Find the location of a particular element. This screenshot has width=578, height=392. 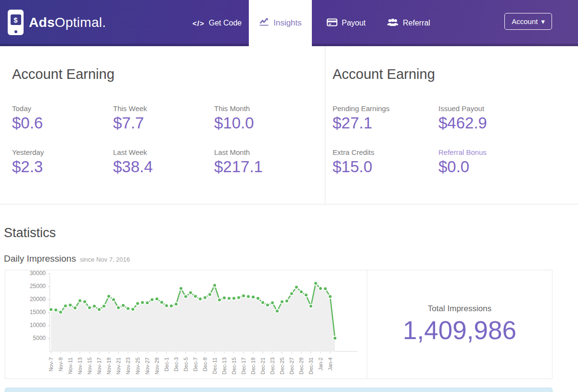

brand-name: AdsOptimal. is located at coordinates (67, 23).